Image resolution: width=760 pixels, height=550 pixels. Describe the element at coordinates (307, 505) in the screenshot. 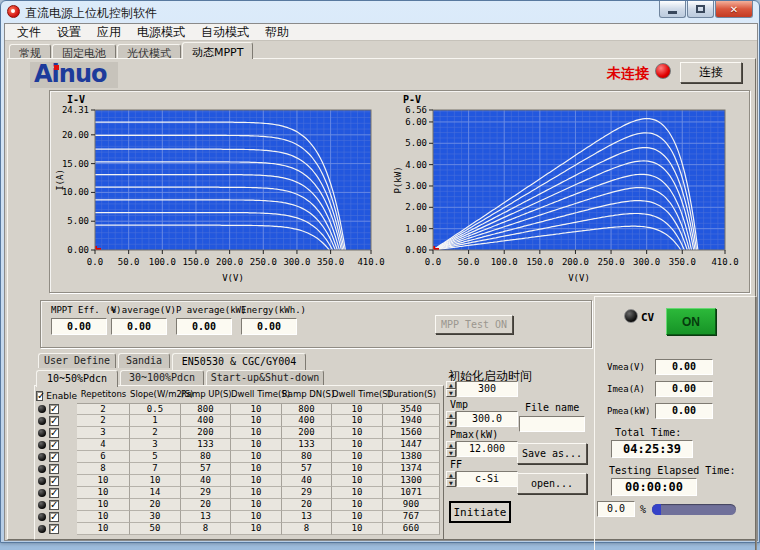

I see `cell-r8-c4: 20` at that location.